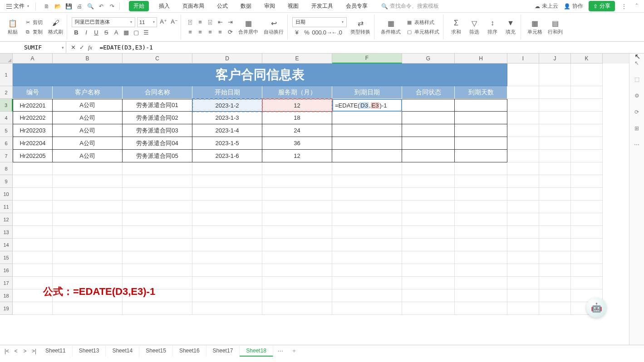  Describe the element at coordinates (294, 351) in the screenshot. I see `add-sheet-button: ＋` at that location.